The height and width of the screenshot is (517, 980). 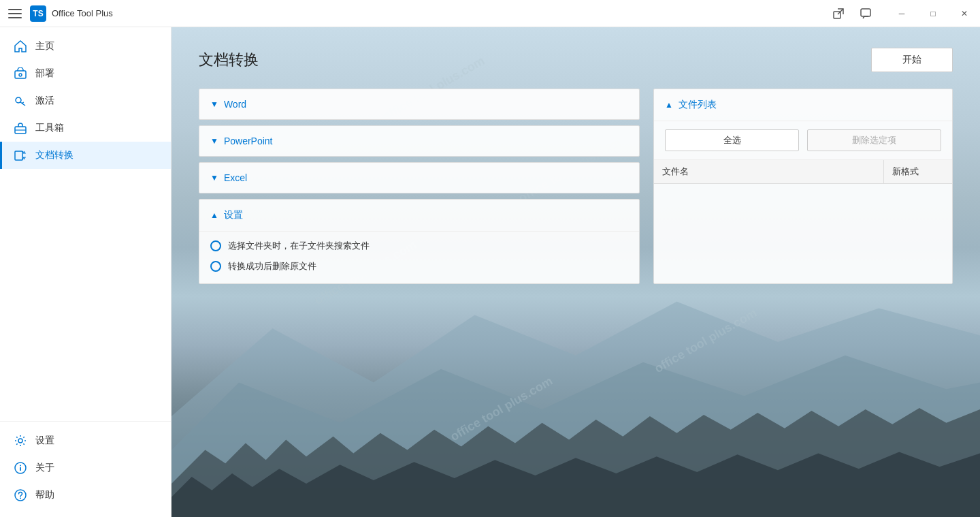 I want to click on sidebar-label-help: 帮助, so click(x=45, y=495).